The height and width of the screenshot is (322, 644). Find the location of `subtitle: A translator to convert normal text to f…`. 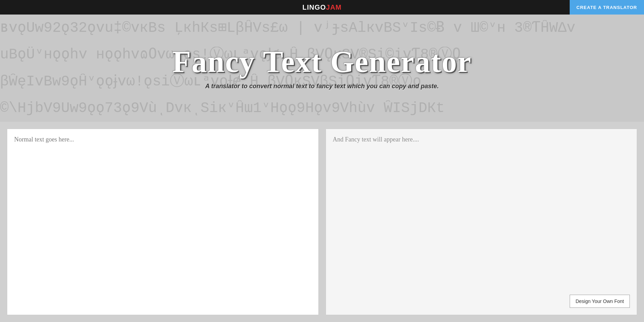

subtitle: A translator to convert normal text to f… is located at coordinates (322, 86).